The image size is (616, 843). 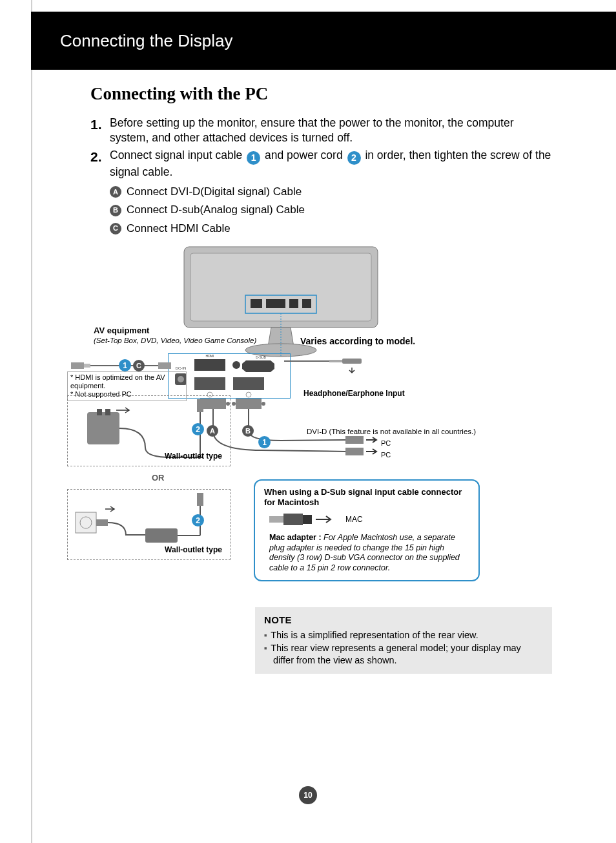 What do you see at coordinates (386, 455) in the screenshot?
I see `pc-label-2: PC` at bounding box center [386, 455].